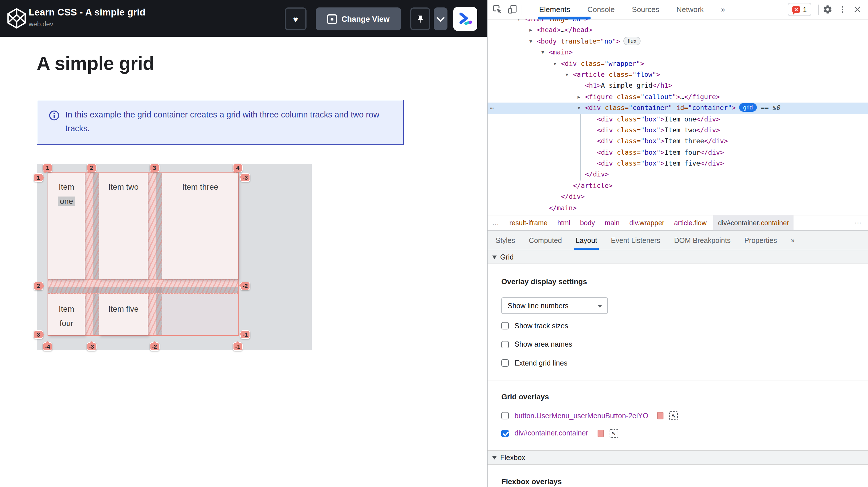  I want to click on heart-icon: ♥, so click(296, 19).